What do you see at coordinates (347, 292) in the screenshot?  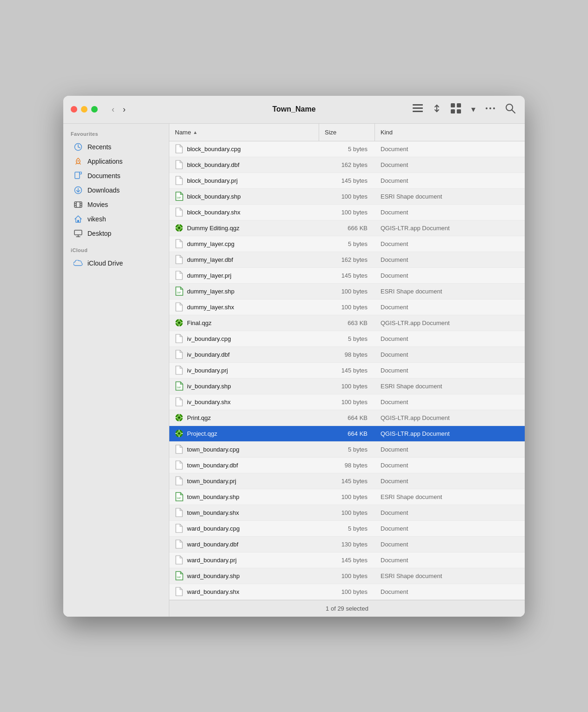 I see `table-row: SHP dummy_layer.shp 100 bytes ESRI Shape…` at bounding box center [347, 292].